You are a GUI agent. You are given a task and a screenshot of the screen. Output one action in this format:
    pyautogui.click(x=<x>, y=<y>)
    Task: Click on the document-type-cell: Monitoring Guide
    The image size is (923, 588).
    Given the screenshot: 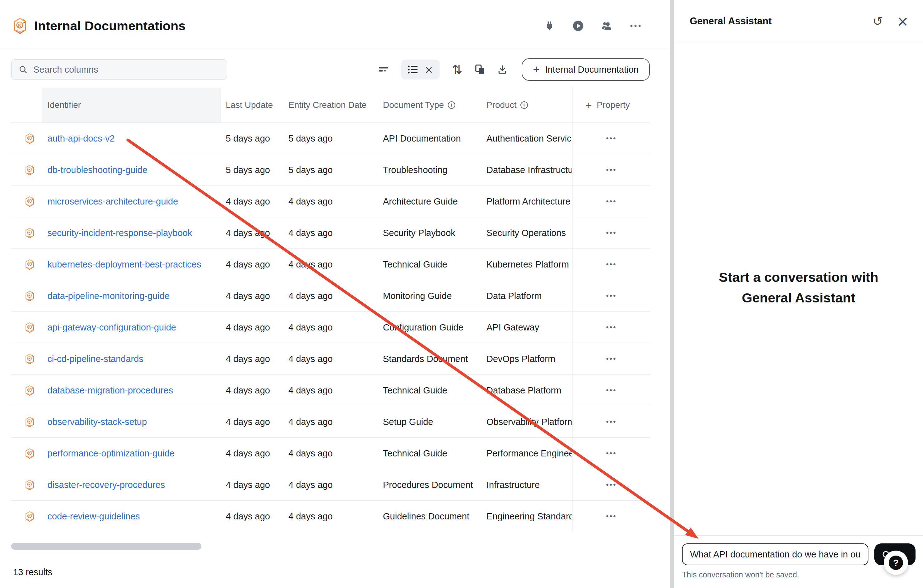 What is the action you would take?
    pyautogui.click(x=430, y=296)
    